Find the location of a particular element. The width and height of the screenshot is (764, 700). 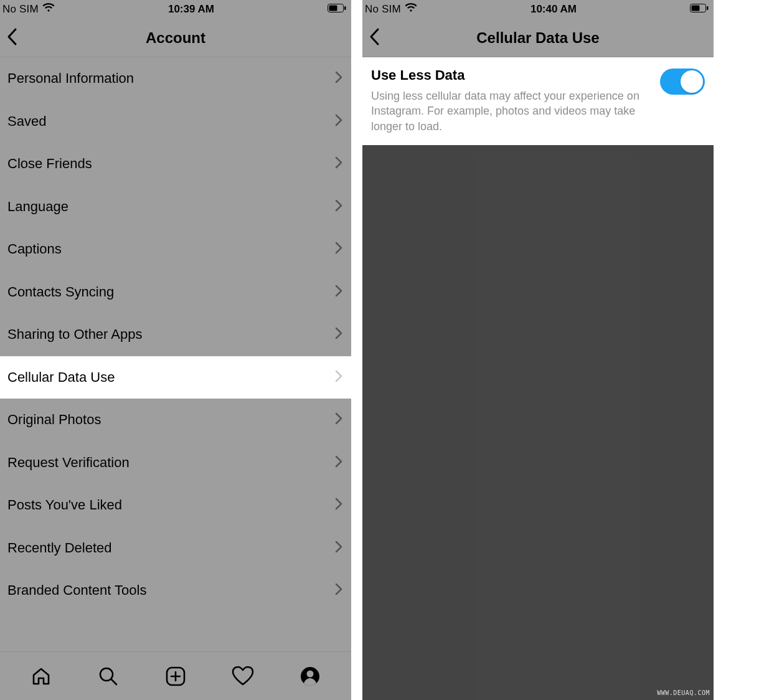

setting-description: Using less cellular data may affect your… is located at coordinates (508, 111).